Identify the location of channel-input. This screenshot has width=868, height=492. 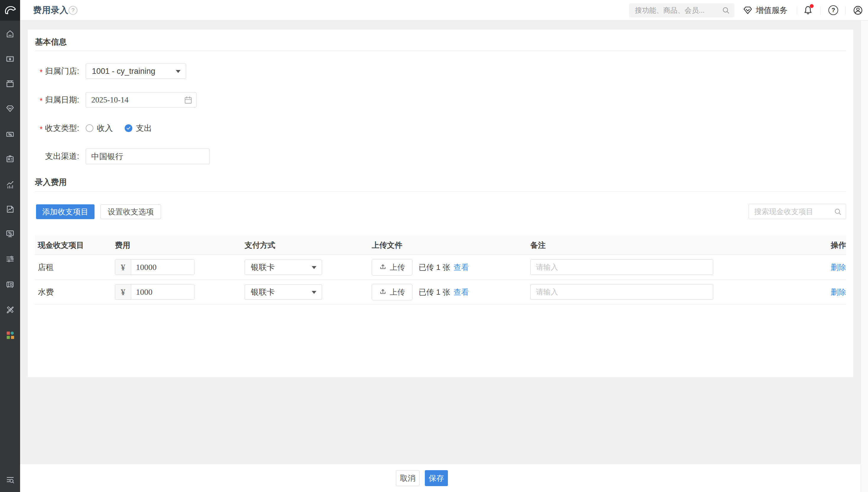
(148, 156).